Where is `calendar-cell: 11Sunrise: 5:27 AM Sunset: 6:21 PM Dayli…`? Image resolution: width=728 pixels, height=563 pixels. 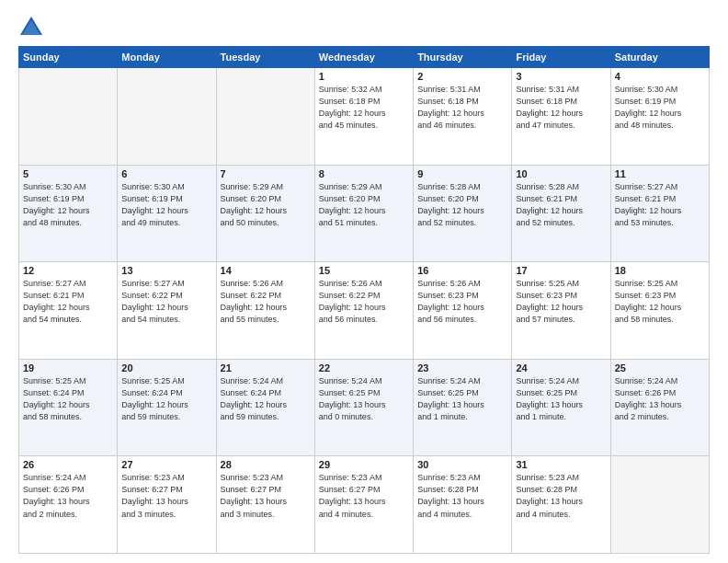
calendar-cell: 11Sunrise: 5:27 AM Sunset: 6:21 PM Dayli… is located at coordinates (660, 213).